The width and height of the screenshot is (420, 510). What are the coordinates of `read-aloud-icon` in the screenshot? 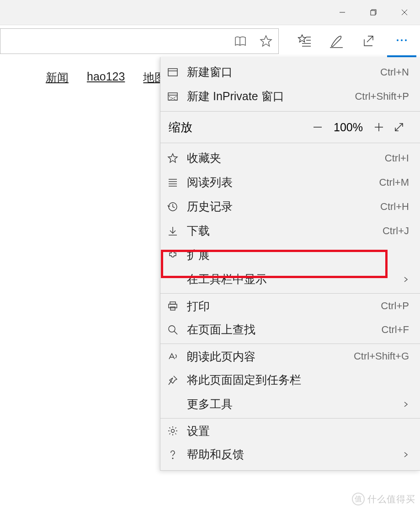 It's located at (173, 356).